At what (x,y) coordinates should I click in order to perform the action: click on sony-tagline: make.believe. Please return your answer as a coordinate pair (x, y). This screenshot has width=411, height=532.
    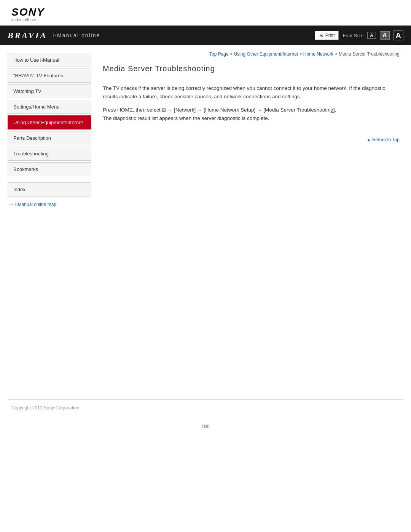
    Looking at the image, I should click on (206, 20).